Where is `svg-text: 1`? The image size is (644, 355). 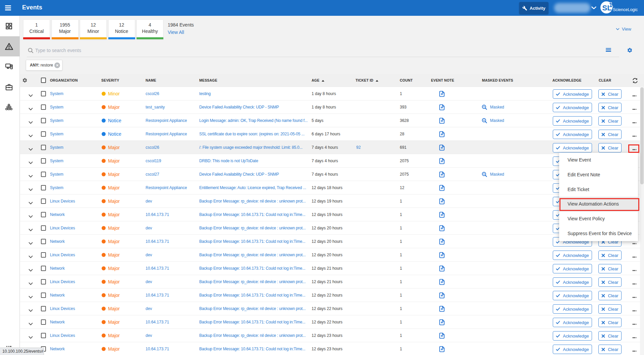 svg-text: 1 is located at coordinates (611, 5).